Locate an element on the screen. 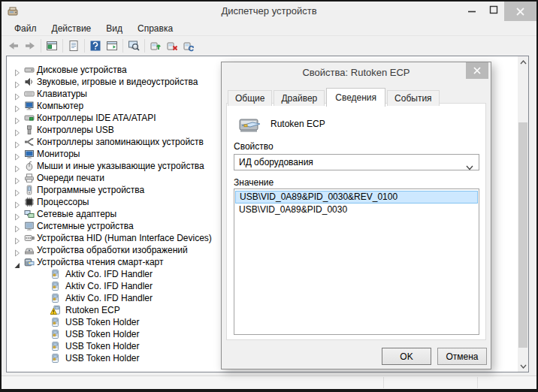 This screenshot has height=392, width=538. tree-item-label: Программные устройства is located at coordinates (90, 190).